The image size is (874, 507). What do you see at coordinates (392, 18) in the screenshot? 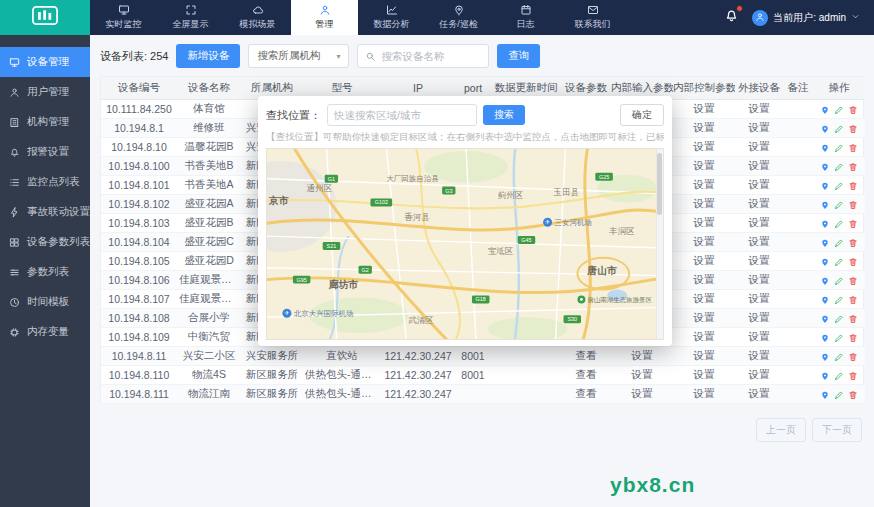
I see `nav-item-4: 数据分析` at bounding box center [392, 18].